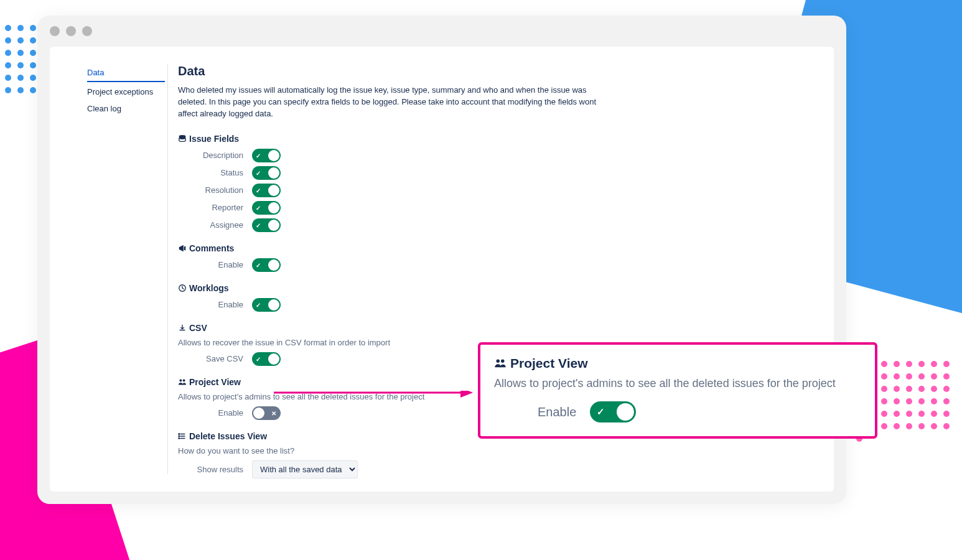  Describe the element at coordinates (182, 139) in the screenshot. I see `database-icon` at that location.